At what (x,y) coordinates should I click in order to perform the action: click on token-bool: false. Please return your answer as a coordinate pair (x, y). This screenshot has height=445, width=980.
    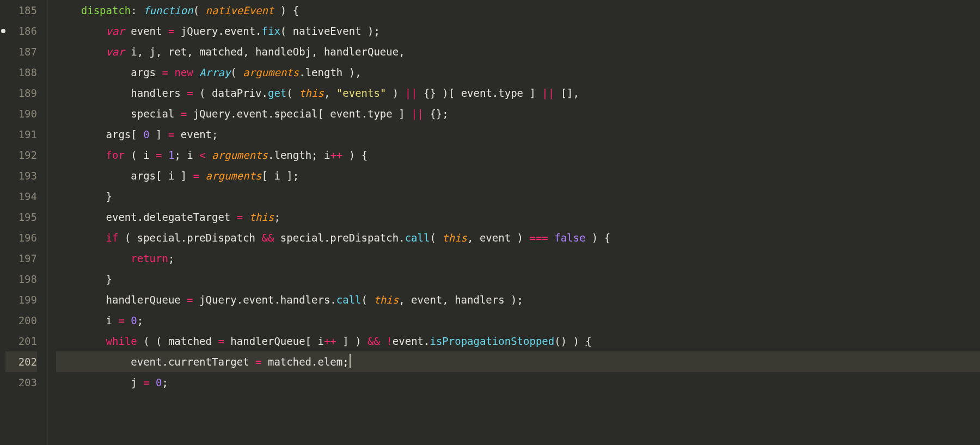
    Looking at the image, I should click on (569, 238).